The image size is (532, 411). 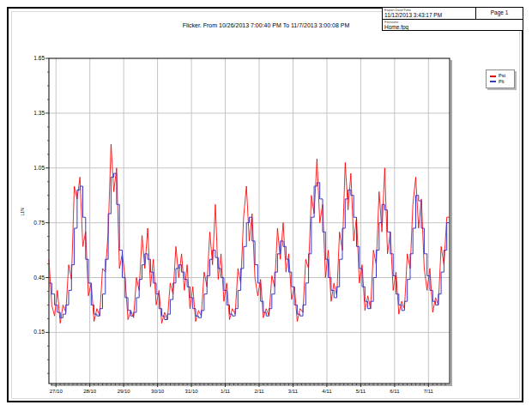 I want to click on x-tick-label: 6/11, so click(x=395, y=391).